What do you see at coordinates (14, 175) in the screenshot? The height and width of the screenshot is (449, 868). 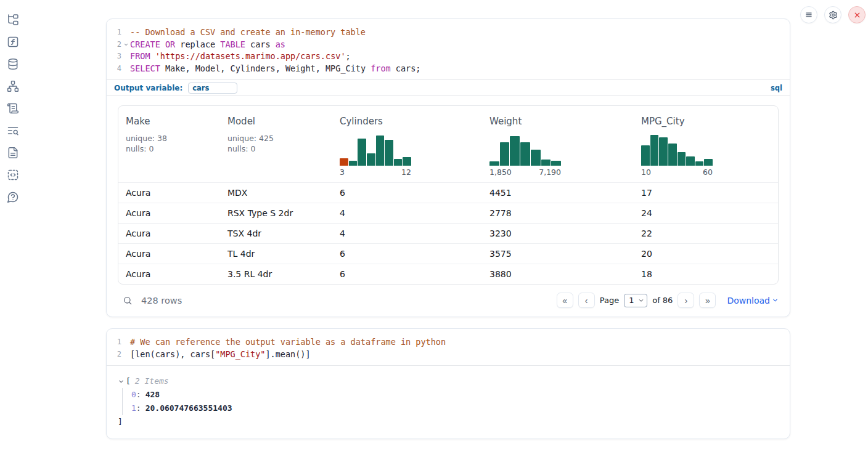 I see `snippets-code-icon` at bounding box center [14, 175].